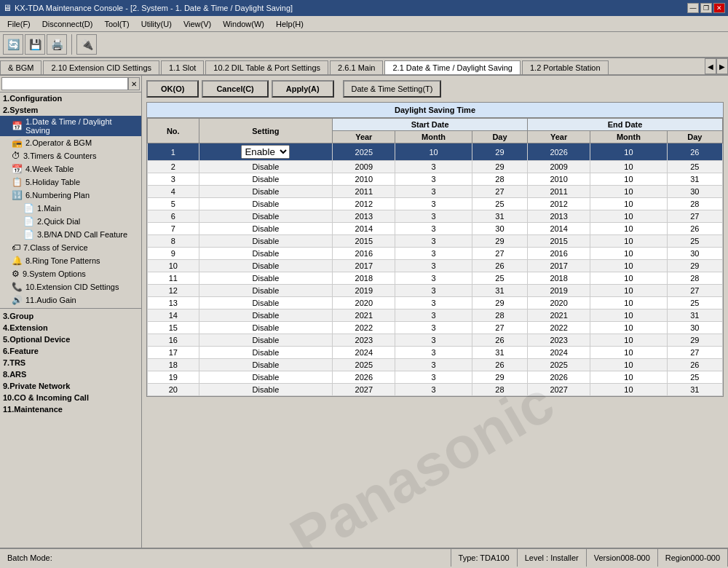 The width and height of the screenshot is (728, 568). Describe the element at coordinates (266, 67) in the screenshot. I see `tab-dil-table: 10.2 DIL Table & Port Settings` at that location.